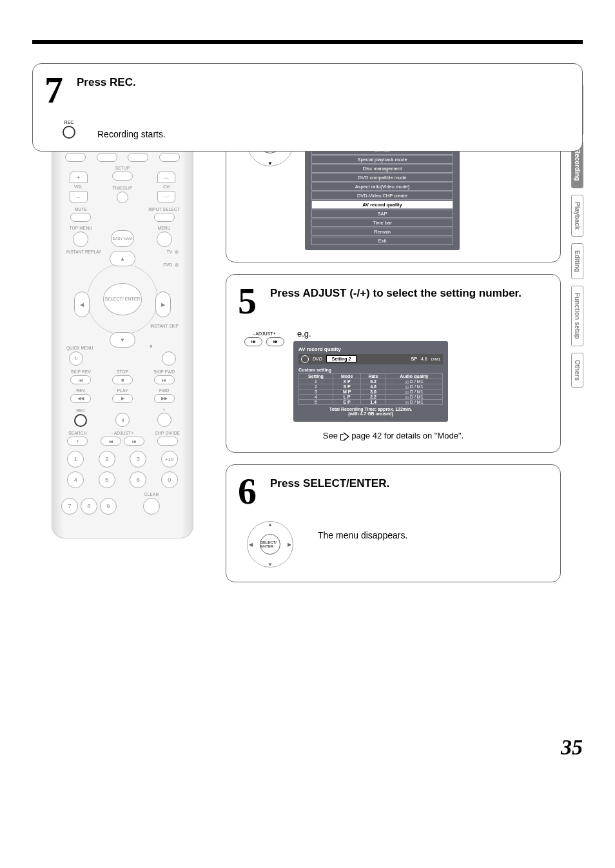 The width and height of the screenshot is (615, 868). Describe the element at coordinates (84, 252) in the screenshot. I see `instant-replay-label: INSTANT REPLAY` at that location.